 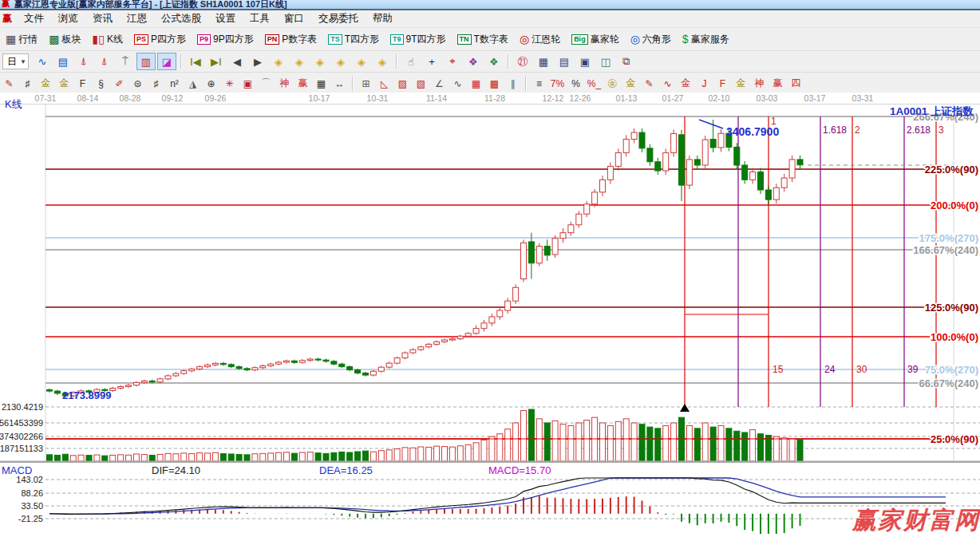 I want to click on menu-item-7: 窗口, so click(x=294, y=19).